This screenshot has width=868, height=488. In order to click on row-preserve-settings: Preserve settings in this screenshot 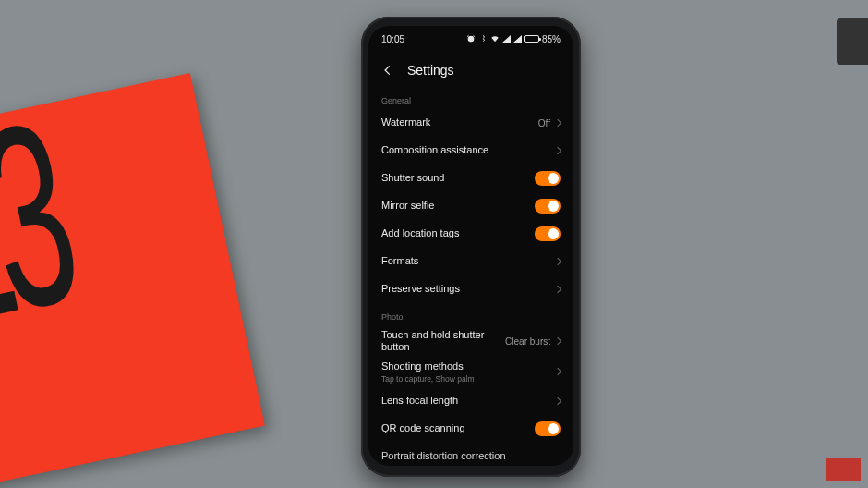, I will do `click(471, 289)`.